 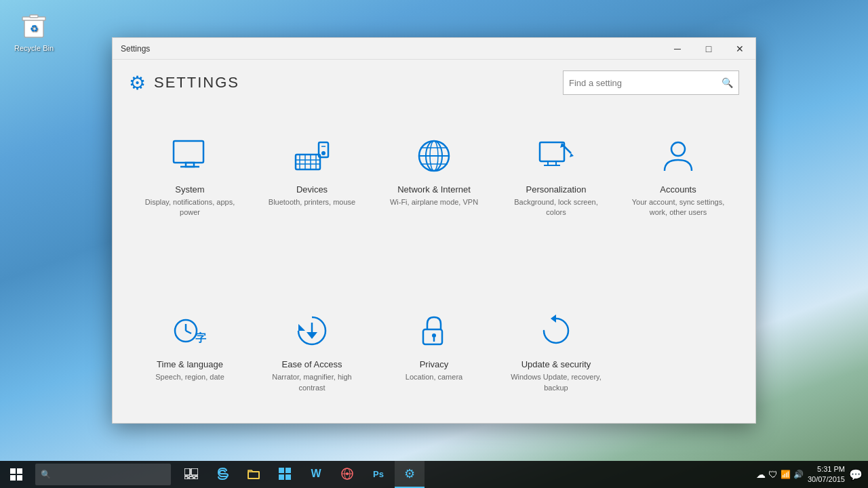 What do you see at coordinates (190, 352) in the screenshot?
I see `settings-item-time: 字 Time & language Speech, region, date` at bounding box center [190, 352].